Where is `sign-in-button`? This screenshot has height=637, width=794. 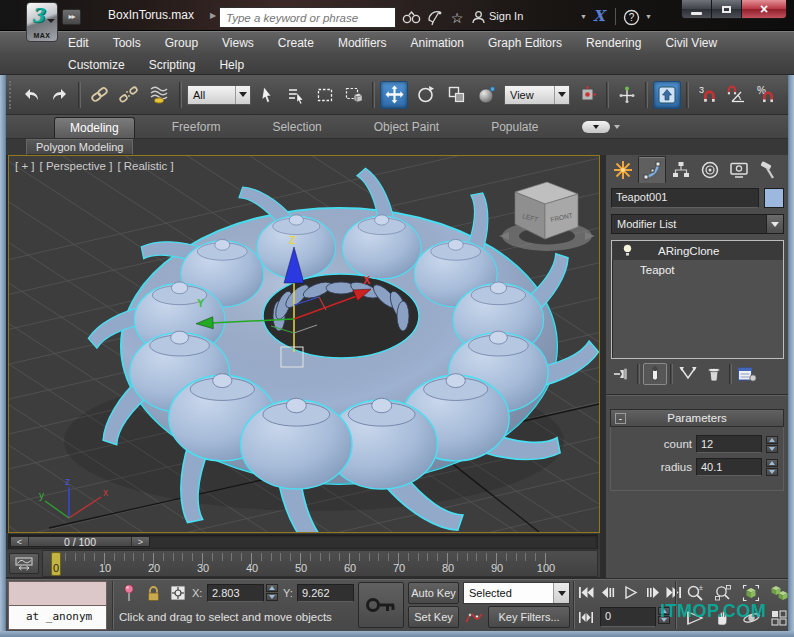
sign-in-button is located at coordinates (478, 18).